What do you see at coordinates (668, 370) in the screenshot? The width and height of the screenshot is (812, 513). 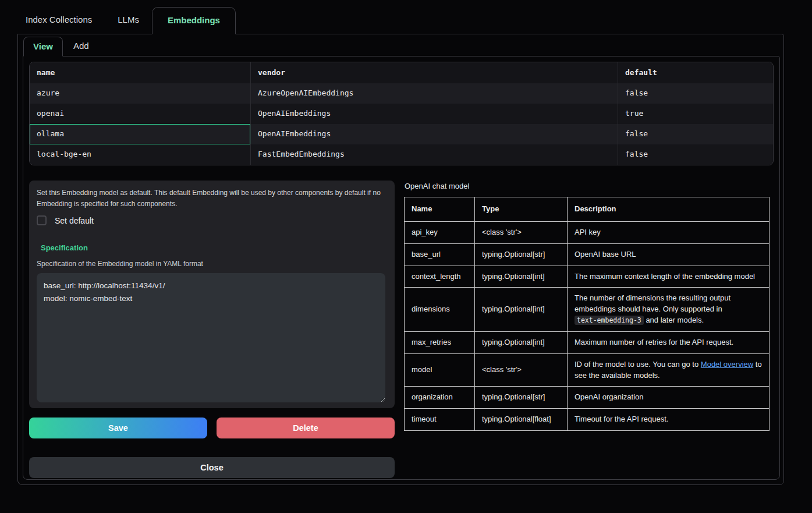 I see `param-desc: ID of the model to use. You can go to Mo…` at bounding box center [668, 370].